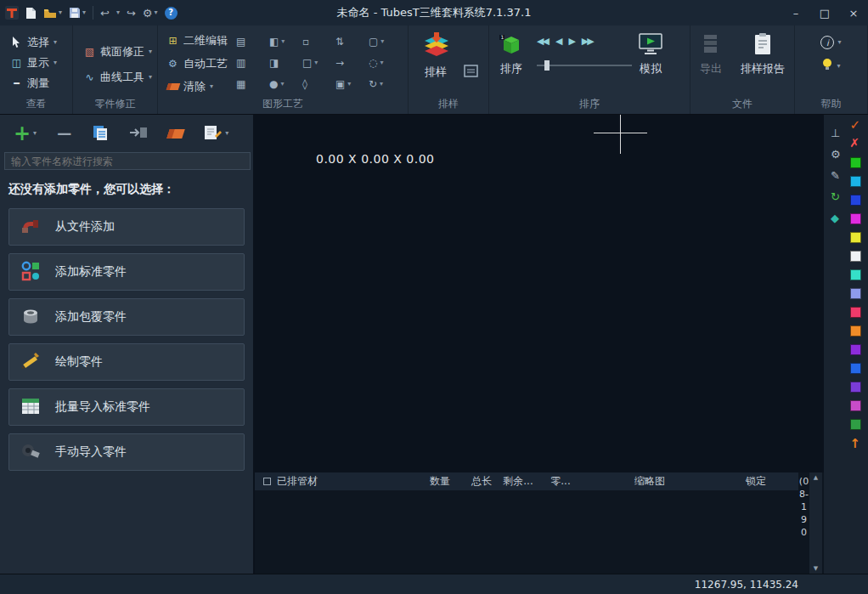 This screenshot has height=594, width=868. I want to click on add-standard-part-button: 添加标准零件, so click(127, 272).